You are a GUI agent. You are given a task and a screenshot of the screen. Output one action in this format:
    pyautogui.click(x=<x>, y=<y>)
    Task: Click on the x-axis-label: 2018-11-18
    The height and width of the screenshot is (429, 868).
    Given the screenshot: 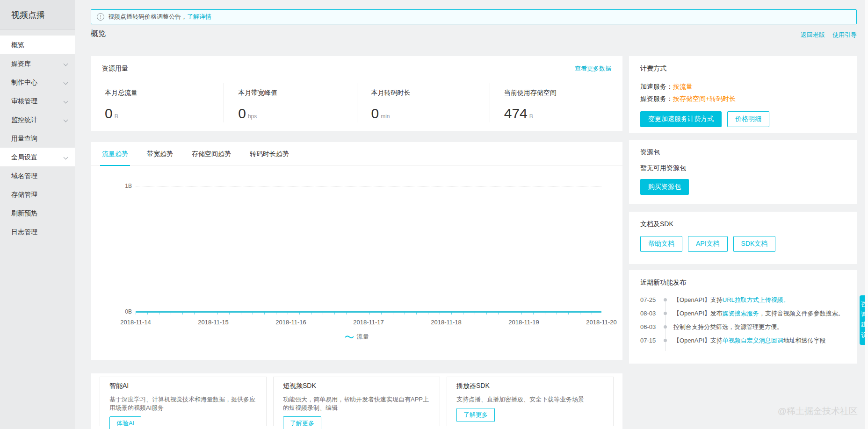 What is the action you would take?
    pyautogui.click(x=446, y=322)
    